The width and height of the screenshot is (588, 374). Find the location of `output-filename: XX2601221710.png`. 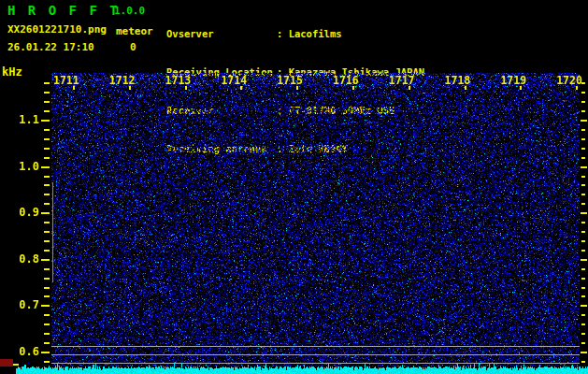

output-filename: XX2601221710.png is located at coordinates (57, 30).